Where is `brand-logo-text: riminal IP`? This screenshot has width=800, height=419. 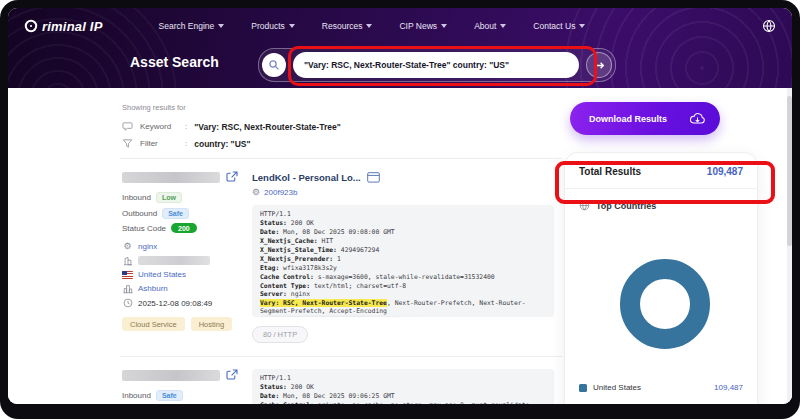
brand-logo-text: riminal IP is located at coordinates (72, 26).